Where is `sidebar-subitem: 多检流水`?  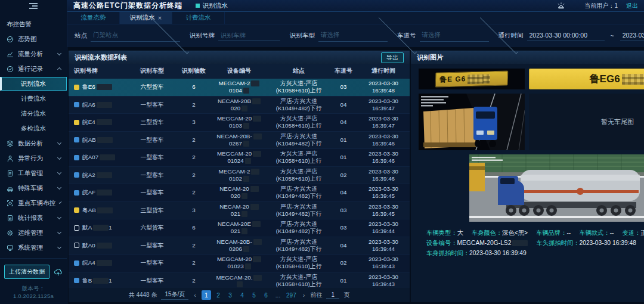 sidebar-subitem: 多检流水 is located at coordinates (33, 129).